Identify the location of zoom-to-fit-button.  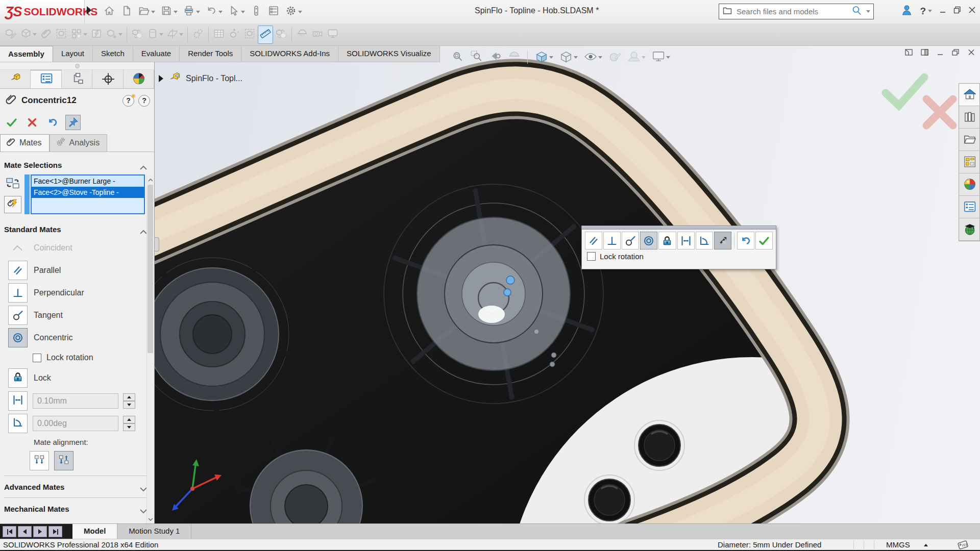
(457, 57).